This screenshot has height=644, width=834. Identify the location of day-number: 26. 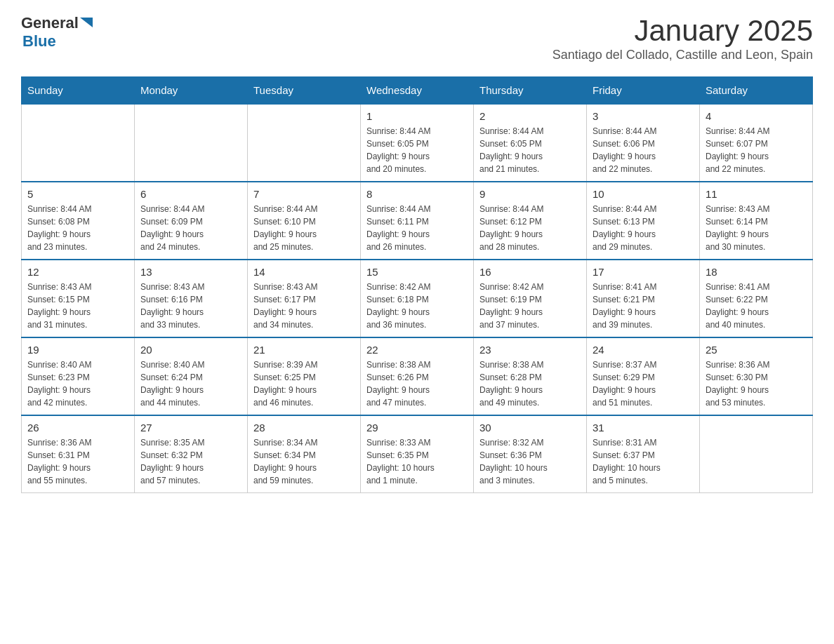
(78, 428).